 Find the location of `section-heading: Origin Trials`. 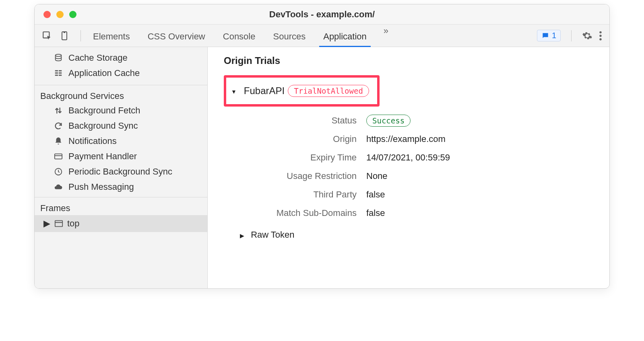

section-heading: Origin Trials is located at coordinates (417, 61).